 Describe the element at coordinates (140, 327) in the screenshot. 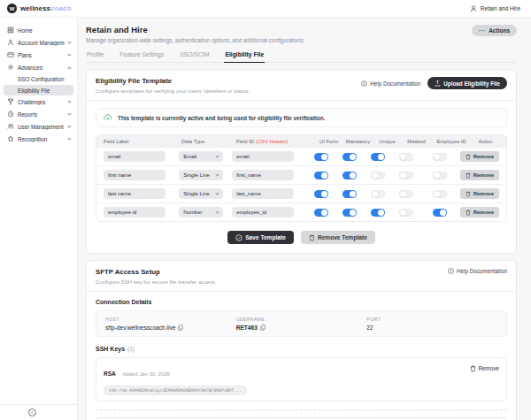

I see `host-value: sftp-dev.wellnesscoach.live` at that location.